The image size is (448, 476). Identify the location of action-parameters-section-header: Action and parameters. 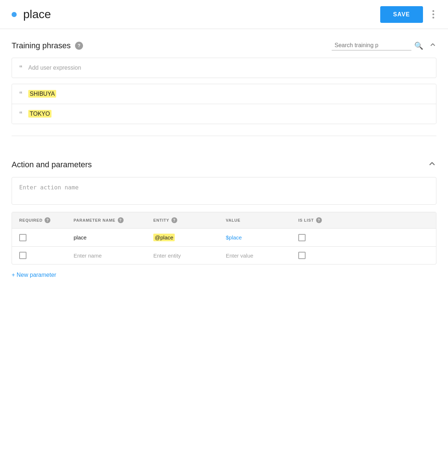
(224, 163).